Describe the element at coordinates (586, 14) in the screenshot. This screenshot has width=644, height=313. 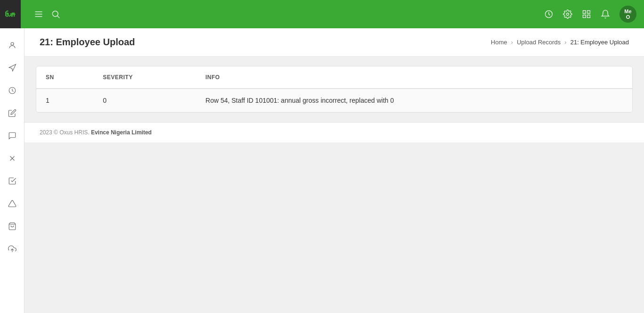
I see `grid-icon` at that location.